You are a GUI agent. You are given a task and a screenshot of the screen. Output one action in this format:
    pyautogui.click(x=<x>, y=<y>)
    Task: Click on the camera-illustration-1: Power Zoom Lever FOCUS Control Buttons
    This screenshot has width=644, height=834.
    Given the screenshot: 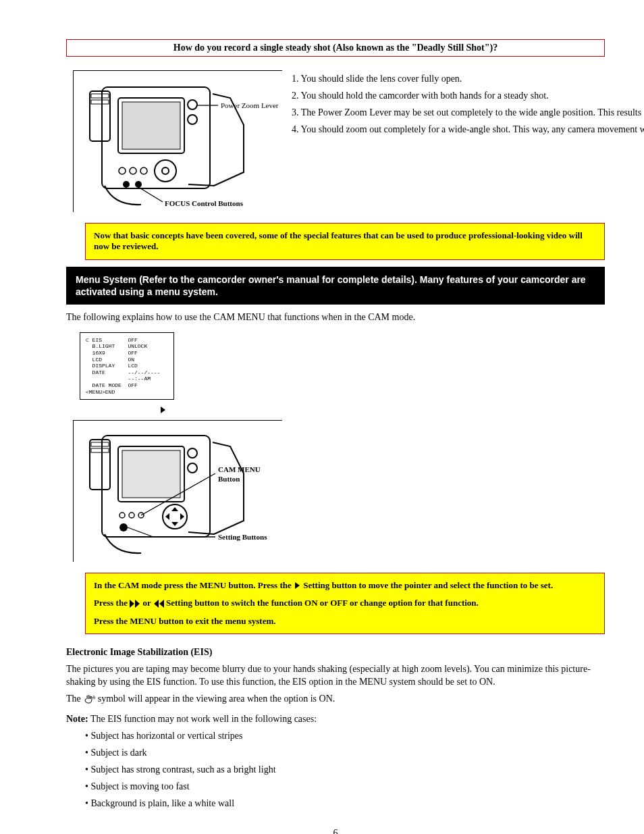 What is the action you would take?
    pyautogui.click(x=178, y=142)
    